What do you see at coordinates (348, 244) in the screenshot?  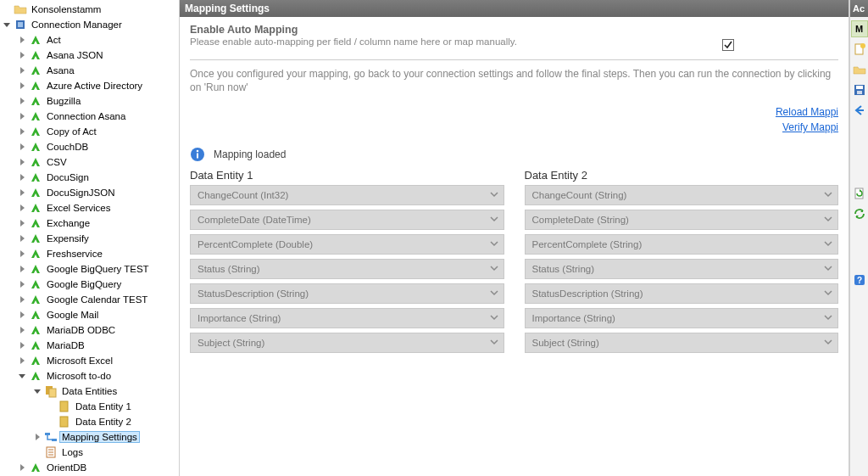 I see `field-mapping-select: PercentComplete (Double)` at bounding box center [348, 244].